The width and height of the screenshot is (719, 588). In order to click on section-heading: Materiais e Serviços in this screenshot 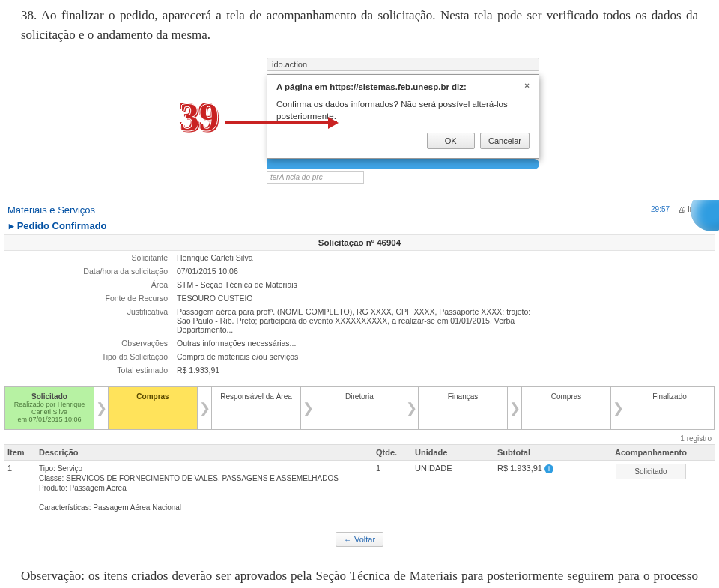, I will do `click(51, 208)`.